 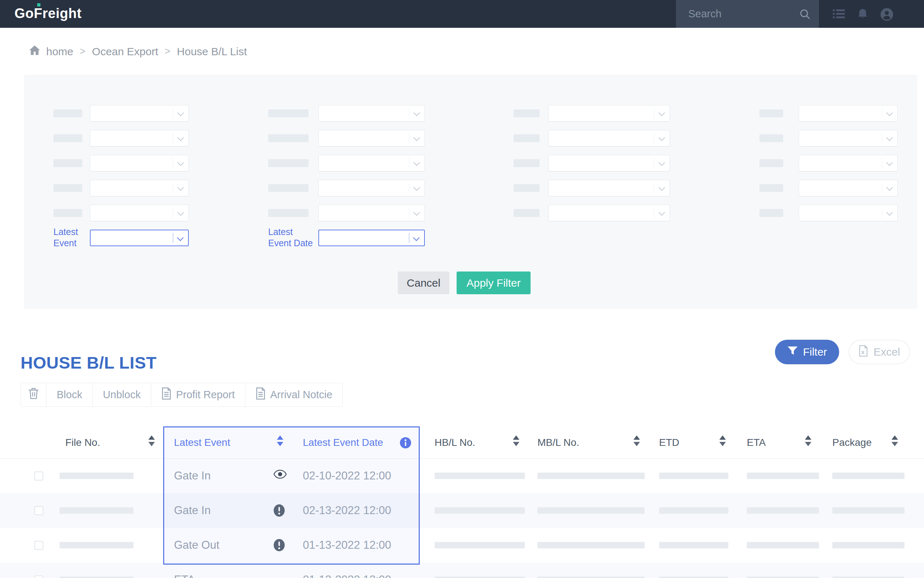 What do you see at coordinates (343, 443) in the screenshot?
I see `column-header-latest-event-date: Latest Event Date` at bounding box center [343, 443].